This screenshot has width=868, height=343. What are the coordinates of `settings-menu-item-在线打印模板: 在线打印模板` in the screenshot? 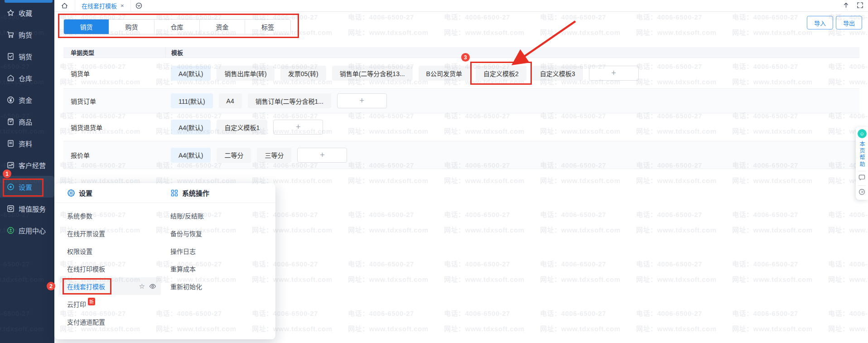 It's located at (119, 268).